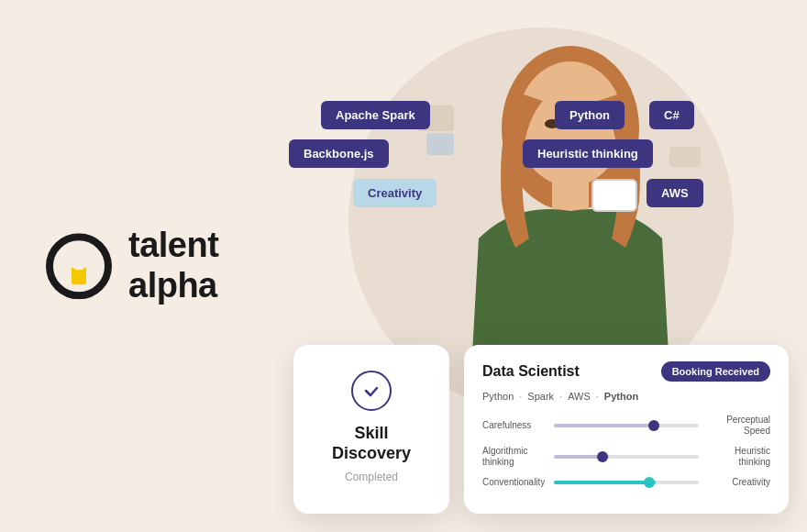 The width and height of the screenshot is (807, 532). What do you see at coordinates (531, 371) in the screenshot?
I see `card-title: Data Scientist` at bounding box center [531, 371].